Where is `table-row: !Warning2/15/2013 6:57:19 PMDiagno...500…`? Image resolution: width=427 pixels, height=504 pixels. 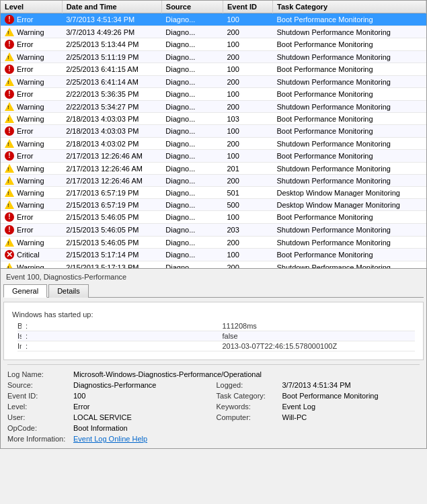 table-row: !Warning2/15/2013 6:57:19 PMDiagno...500… is located at coordinates (214, 205).